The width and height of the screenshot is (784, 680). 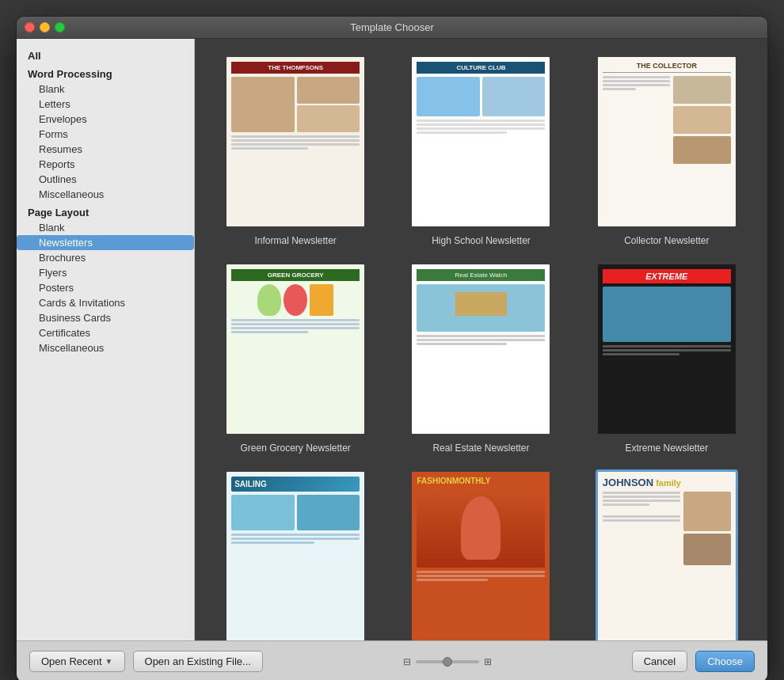 I want to click on sidebar-item-blank-pl: Blank, so click(x=105, y=228).